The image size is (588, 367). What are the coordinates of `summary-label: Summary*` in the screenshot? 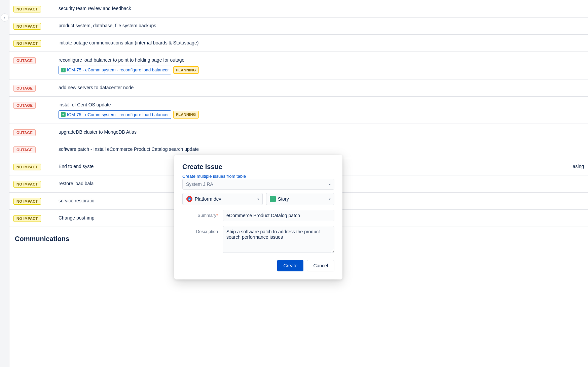 It's located at (203, 214).